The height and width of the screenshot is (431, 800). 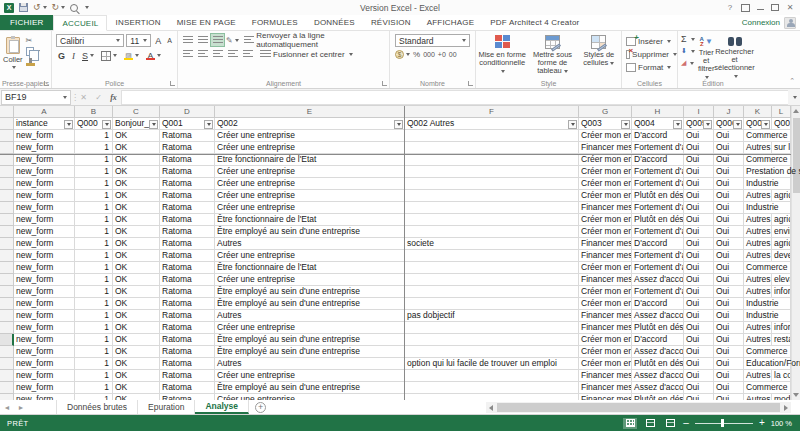 What do you see at coordinates (492, 316) in the screenshot?
I see `cell-F17: pas dobjectif` at bounding box center [492, 316].